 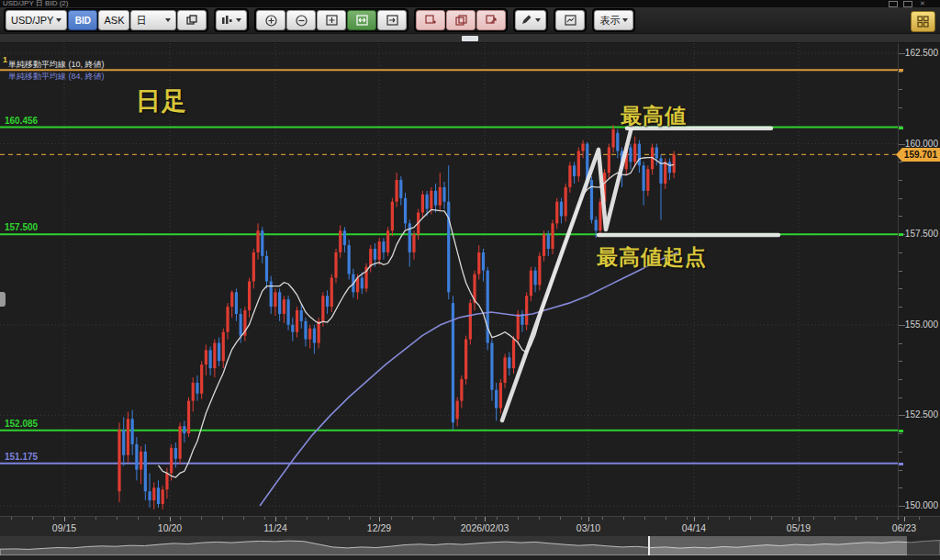 What do you see at coordinates (901, 70) in the screenshot?
I see `price-axis-mark` at bounding box center [901, 70].